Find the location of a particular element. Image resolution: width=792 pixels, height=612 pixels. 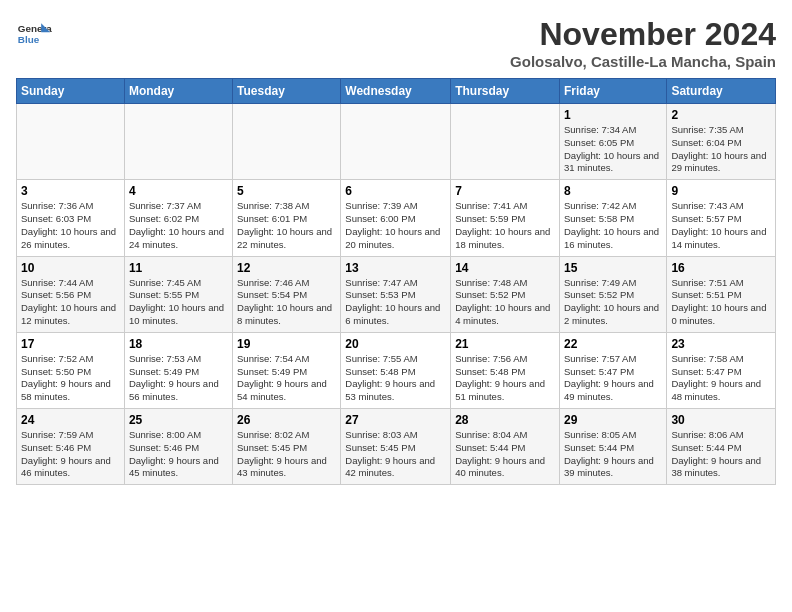

day-cell: 8Sunrise: 7:42 AMSunset: 5:58 PMDaylight… is located at coordinates (612, 218).